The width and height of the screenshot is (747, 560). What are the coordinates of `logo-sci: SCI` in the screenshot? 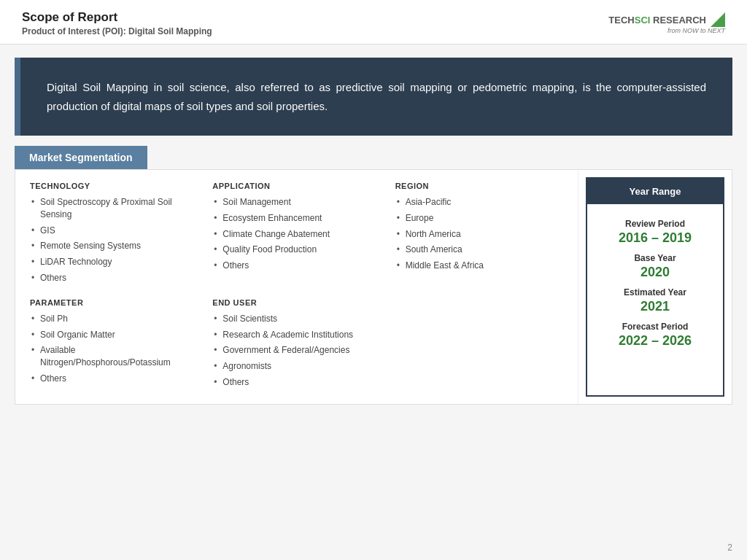 It's located at (643, 20).